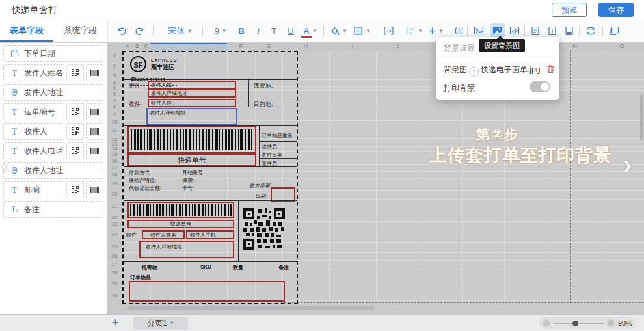 Image resolution: width=644 pixels, height=331 pixels. Describe the element at coordinates (75, 151) in the screenshot. I see `field-item-5-qr` at that location.